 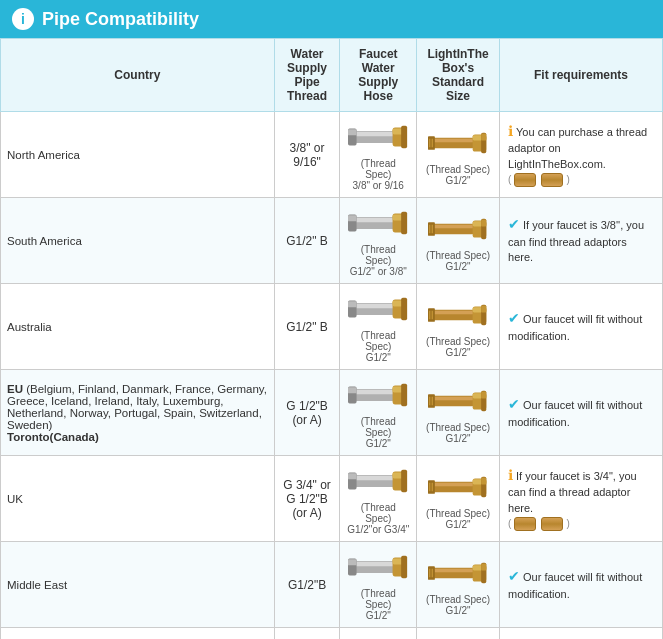 What do you see at coordinates (378, 499) in the screenshot?
I see `hose-cell: (Thread Spec)G1/2"or G3/4"` at bounding box center [378, 499].